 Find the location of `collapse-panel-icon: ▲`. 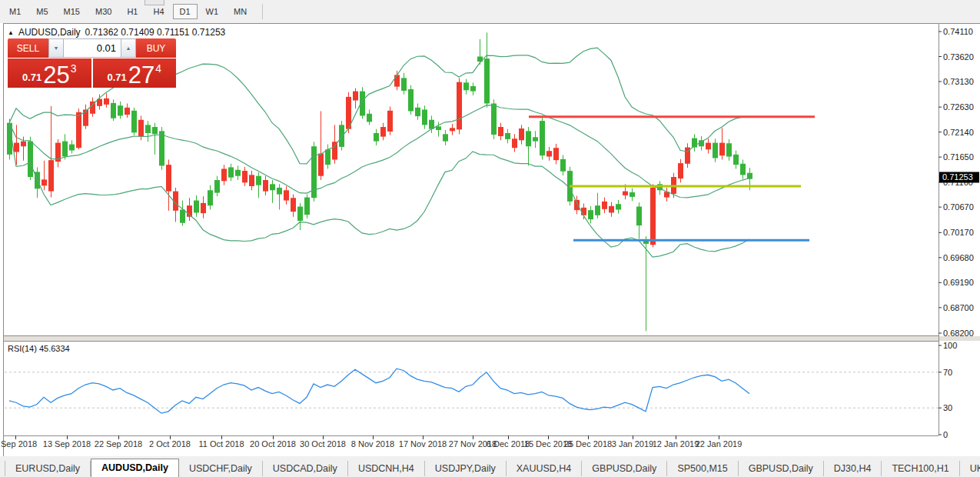

collapse-panel-icon: ▲ is located at coordinates (11, 32).